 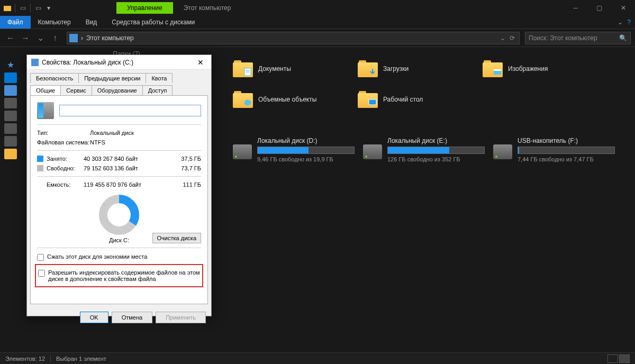 I want to click on drive-e: Локальный диск (E:) 126 ГБ свободно из 3…, so click(x=424, y=150).